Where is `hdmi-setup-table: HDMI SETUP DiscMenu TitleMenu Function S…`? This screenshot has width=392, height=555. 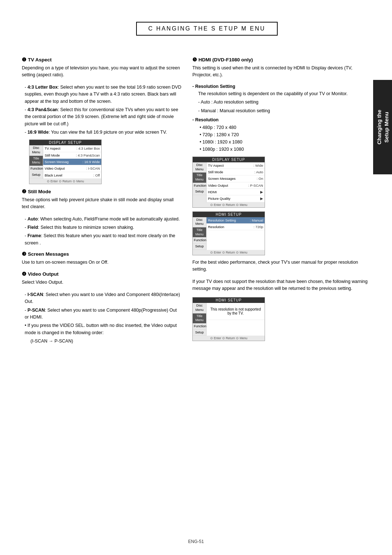
hdmi-setup-table: HDMI SETUP DiscMenu TitleMenu Function S… is located at coordinates (229, 233).